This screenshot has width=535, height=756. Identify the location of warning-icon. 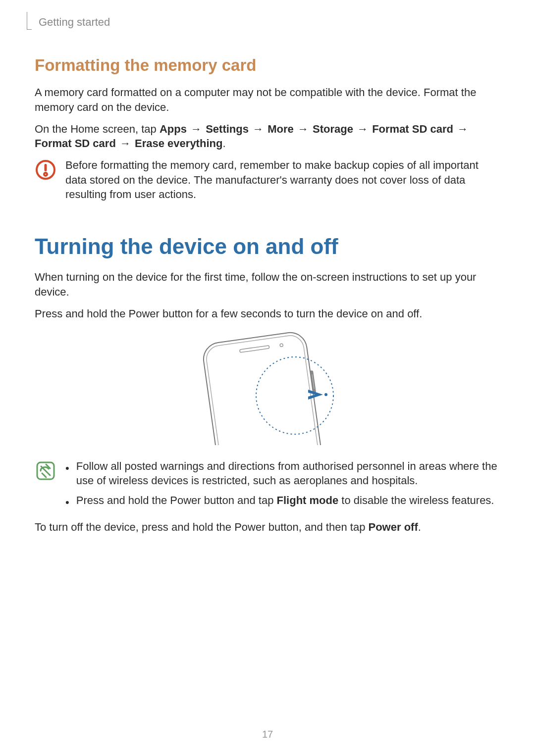
(46, 170).